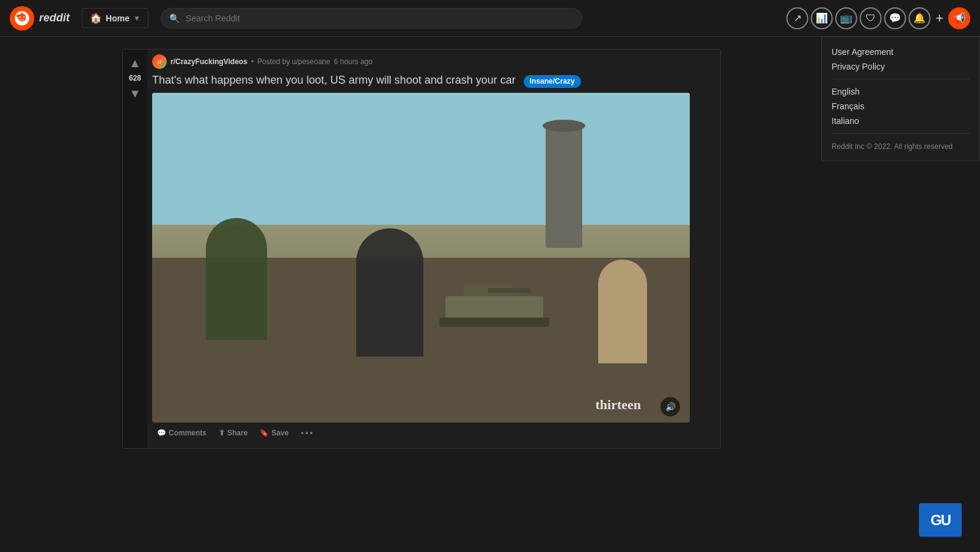 Image resolution: width=980 pixels, height=552 pixels. I want to click on reddit-circle-logo, so click(22, 18).